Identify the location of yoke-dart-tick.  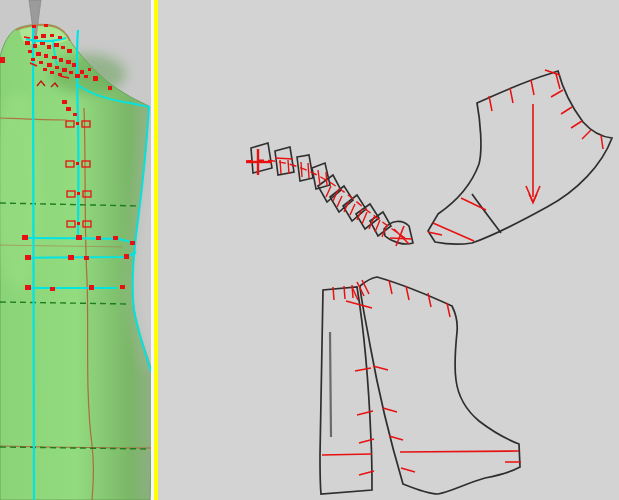
(474, 204).